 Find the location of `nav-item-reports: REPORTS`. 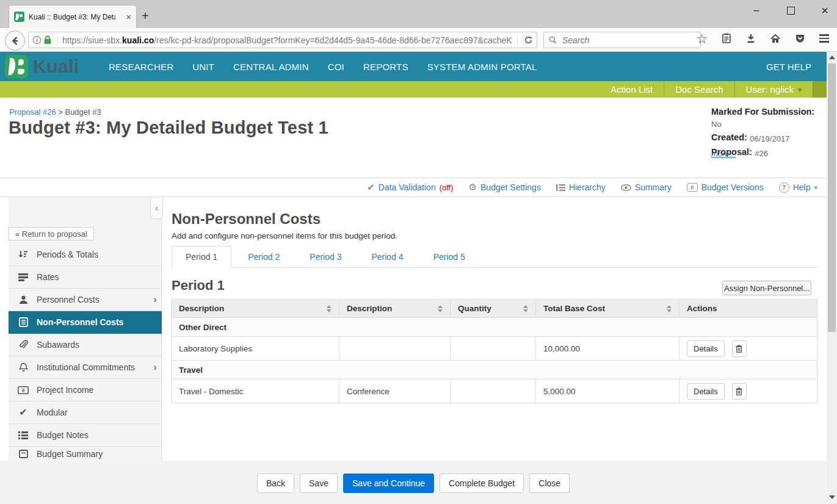

nav-item-reports: REPORTS is located at coordinates (386, 67).